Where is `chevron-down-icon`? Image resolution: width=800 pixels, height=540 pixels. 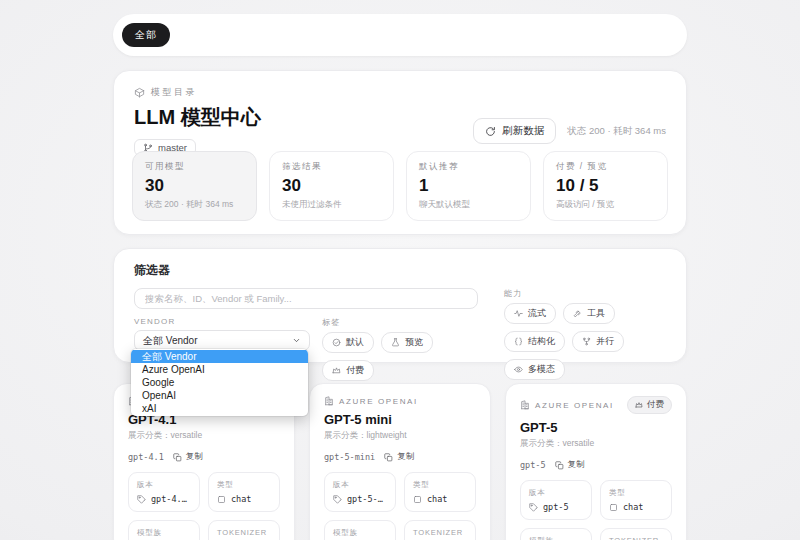 chevron-down-icon is located at coordinates (296, 340).